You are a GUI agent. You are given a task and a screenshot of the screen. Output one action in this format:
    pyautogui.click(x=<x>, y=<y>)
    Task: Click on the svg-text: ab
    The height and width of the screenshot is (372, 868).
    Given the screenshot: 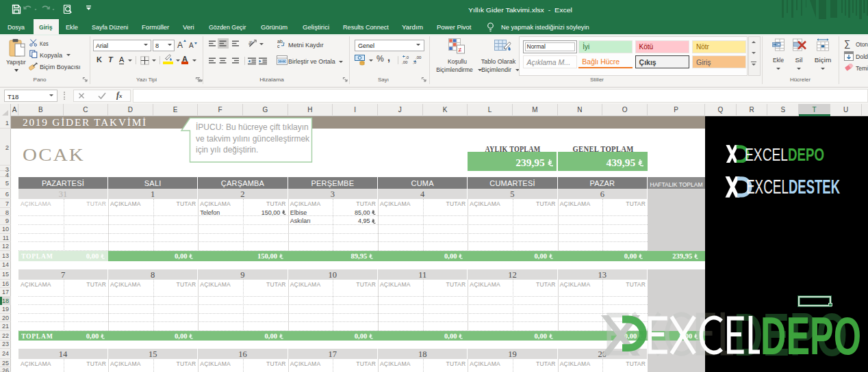 What is the action you would take?
    pyautogui.click(x=280, y=41)
    